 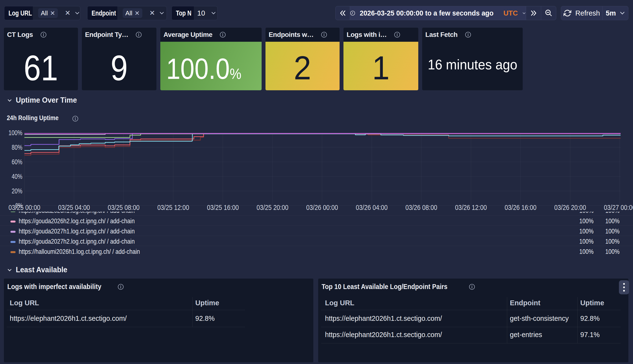 What do you see at coordinates (618, 208) in the screenshot?
I see `svg-text: 03/27 00:00` at bounding box center [618, 208].